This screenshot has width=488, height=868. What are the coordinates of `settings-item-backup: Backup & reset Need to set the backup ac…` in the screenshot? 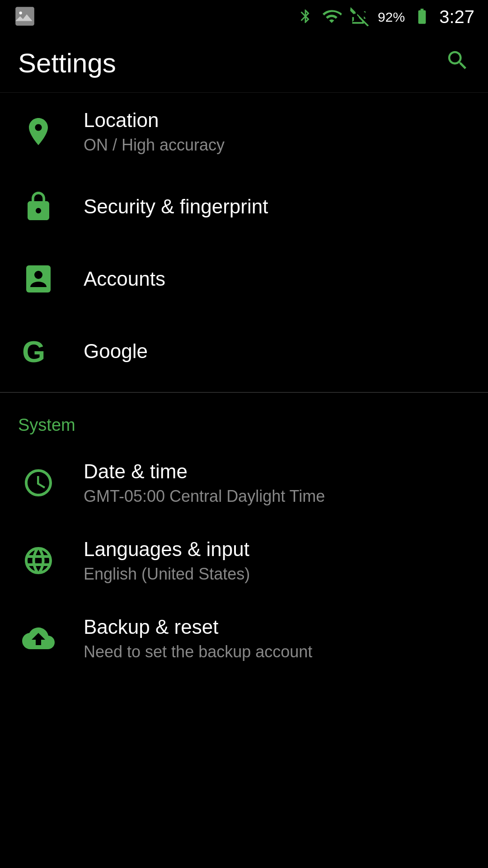 It's located at (244, 638).